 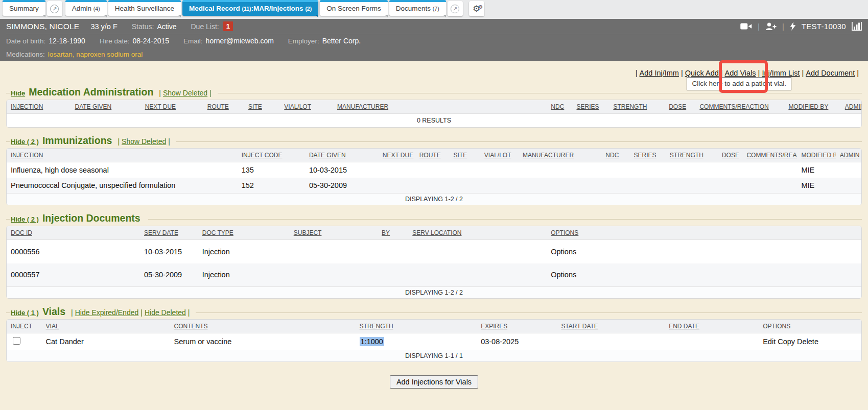 I want to click on summary-popout-button: ↗, so click(x=55, y=9).